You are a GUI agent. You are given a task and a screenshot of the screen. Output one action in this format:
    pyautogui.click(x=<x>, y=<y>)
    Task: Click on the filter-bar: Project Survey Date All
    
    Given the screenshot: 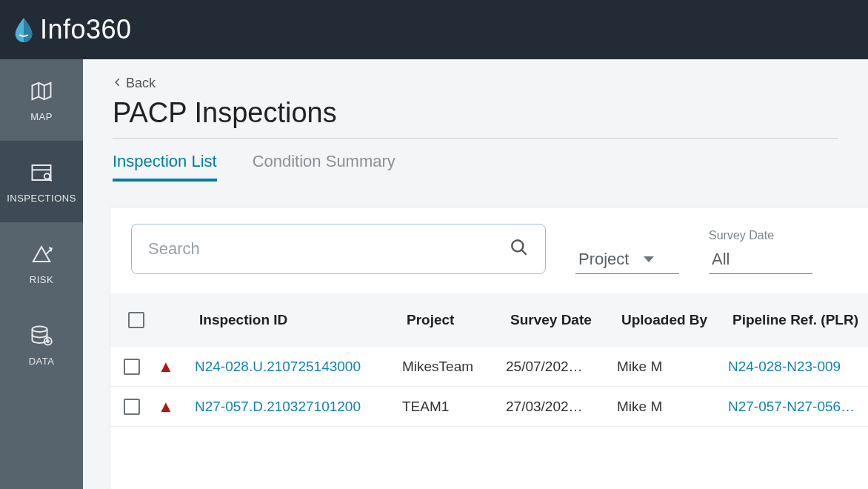 What is the action you would take?
    pyautogui.click(x=489, y=249)
    